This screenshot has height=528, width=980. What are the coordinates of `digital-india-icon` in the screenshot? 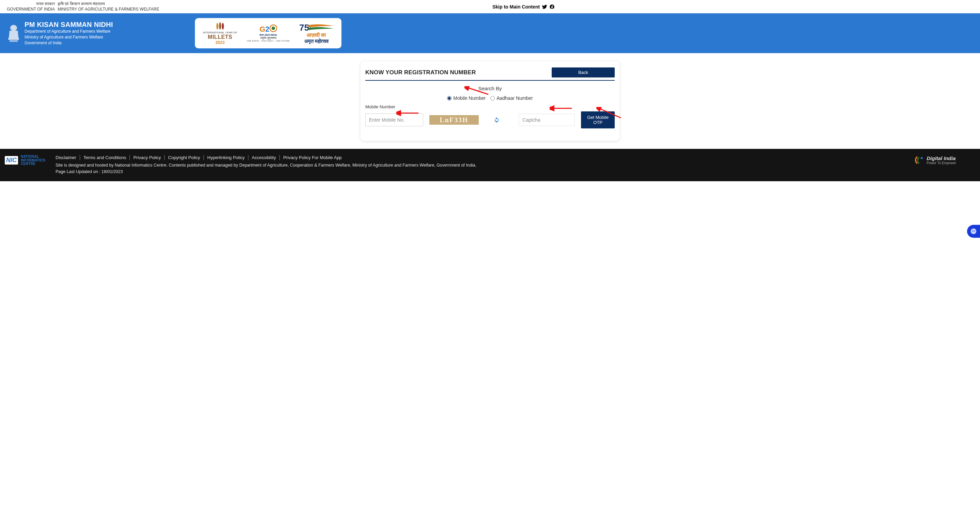 It's located at (919, 160).